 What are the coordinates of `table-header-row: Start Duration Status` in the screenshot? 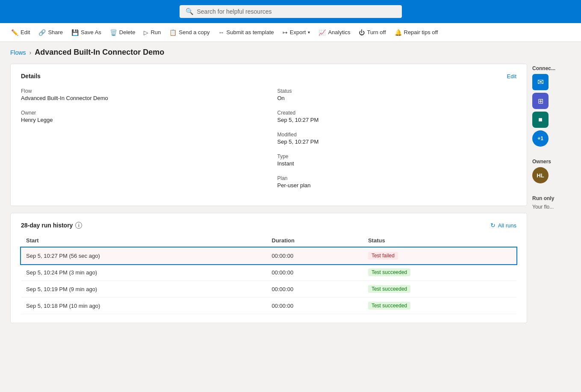 It's located at (268, 241).